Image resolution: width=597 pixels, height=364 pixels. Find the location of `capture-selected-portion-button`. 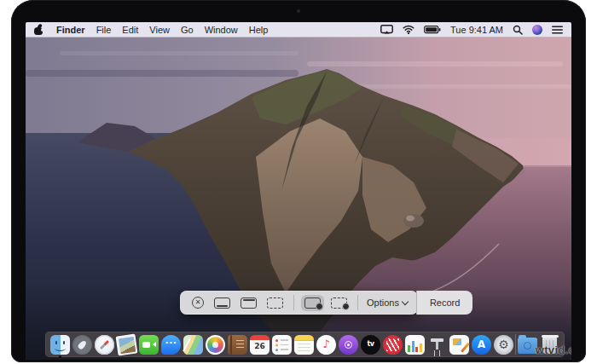

capture-selected-portion-button is located at coordinates (275, 303).